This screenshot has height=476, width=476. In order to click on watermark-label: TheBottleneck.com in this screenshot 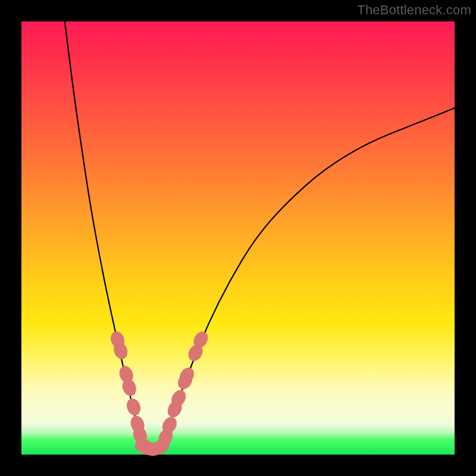, I will do `click(414, 10)`.